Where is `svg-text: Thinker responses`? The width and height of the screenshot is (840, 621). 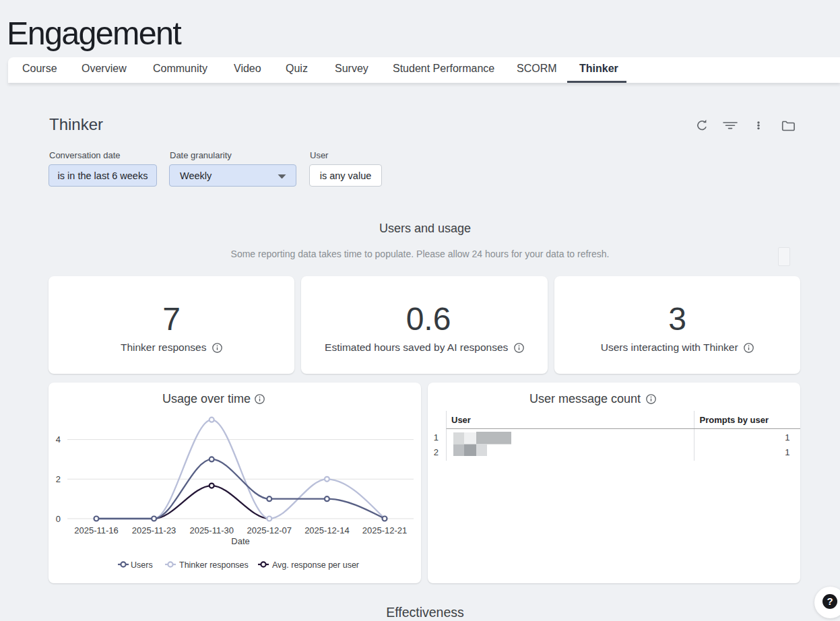 svg-text: Thinker responses is located at coordinates (214, 565).